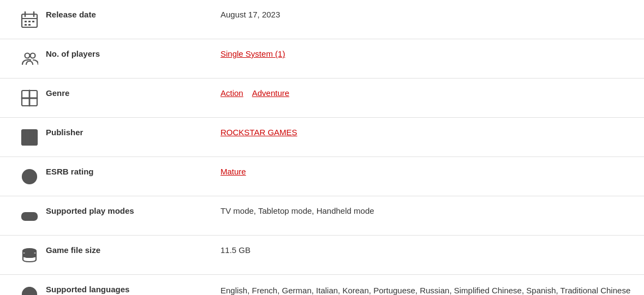 This screenshot has height=295, width=644. Describe the element at coordinates (236, 250) in the screenshot. I see `text-file-size: 11.5 GB` at that location.